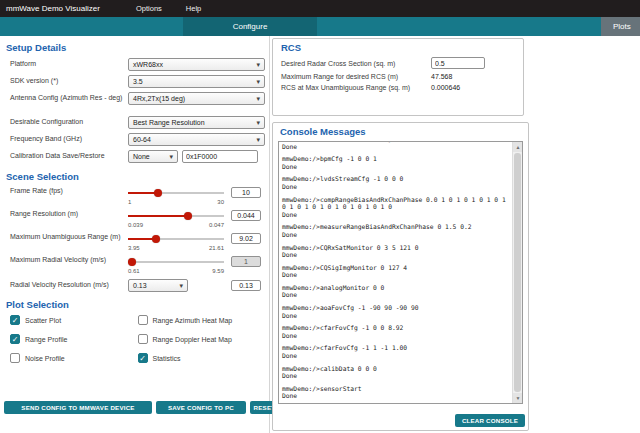 Image resolution: width=640 pixels, height=433 pixels. What do you see at coordinates (246, 262) in the screenshot?
I see `max-radial-velocity-value: 1` at bounding box center [246, 262].